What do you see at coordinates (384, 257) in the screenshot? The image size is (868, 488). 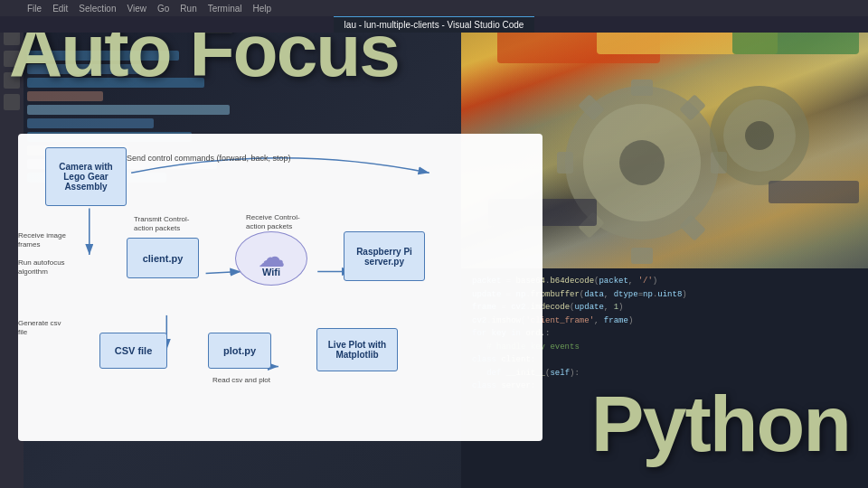 I see `node-raspberry-pi: Raspberry Pi server.py` at bounding box center [384, 257].